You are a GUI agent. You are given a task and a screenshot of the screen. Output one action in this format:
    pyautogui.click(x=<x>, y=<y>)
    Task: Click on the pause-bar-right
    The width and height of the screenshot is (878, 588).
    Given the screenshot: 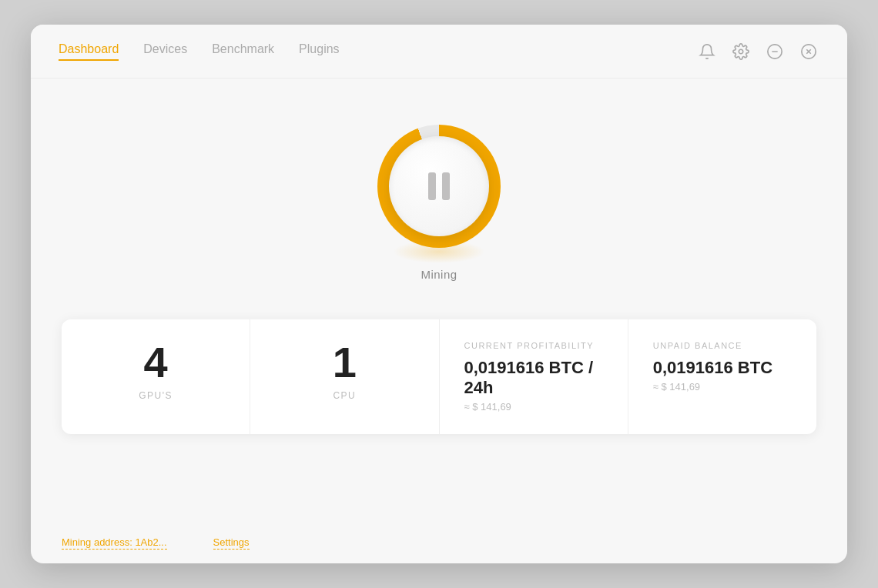 What is the action you would take?
    pyautogui.click(x=446, y=186)
    